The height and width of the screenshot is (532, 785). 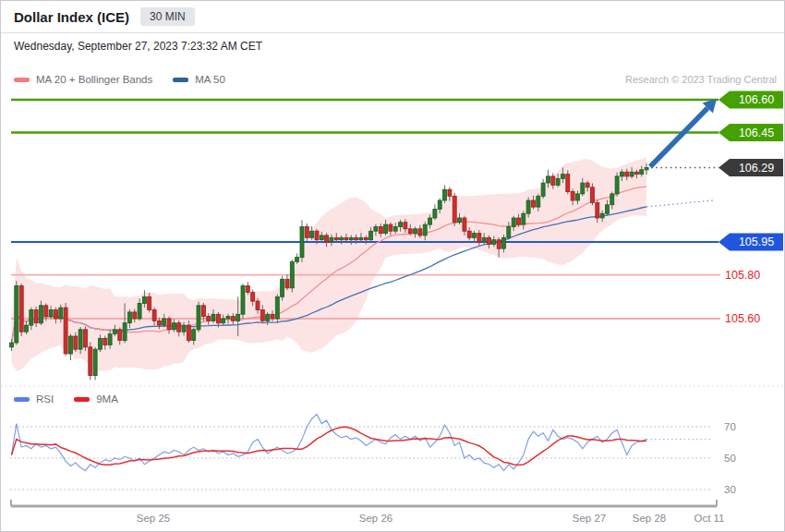 I want to click on arrow-shaft, so click(x=679, y=137).